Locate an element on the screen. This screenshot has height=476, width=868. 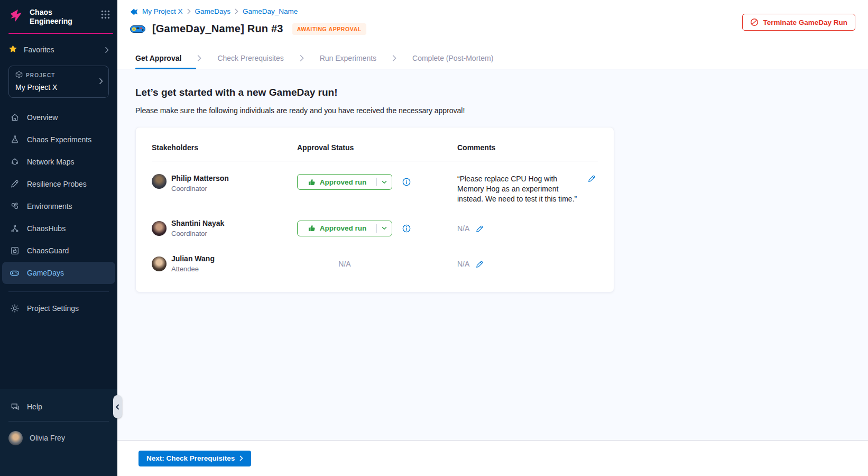
hub-icon is located at coordinates (15, 228).